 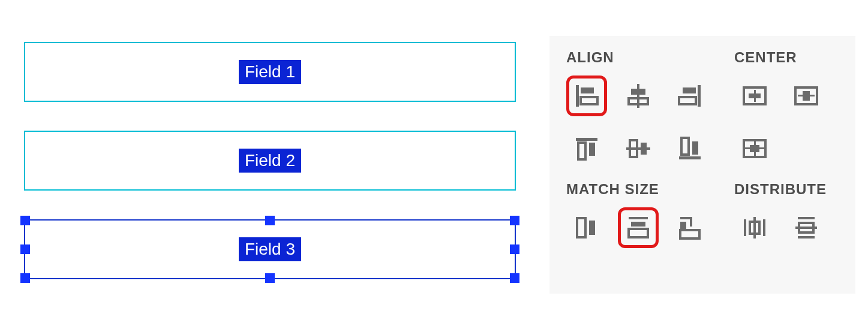 I want to click on match-height-button, so click(x=638, y=228).